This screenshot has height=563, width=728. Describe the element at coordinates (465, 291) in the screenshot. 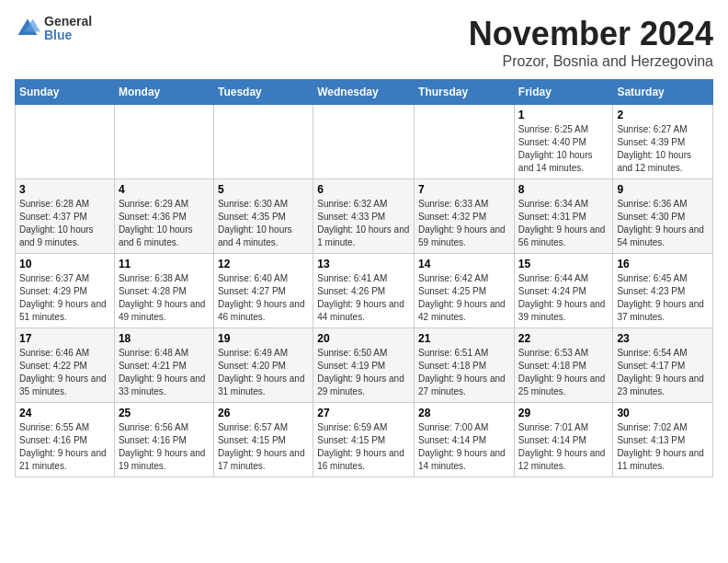

I see `calendar-cell: 14Sunrise: 6:42 AM Sunset: 4:25 PM Dayli…` at that location.